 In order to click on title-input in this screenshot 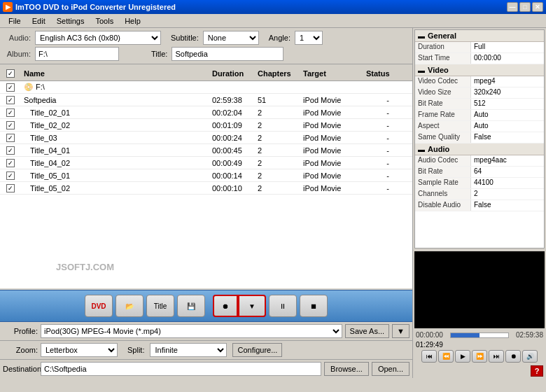, I will do `click(227, 54)`.